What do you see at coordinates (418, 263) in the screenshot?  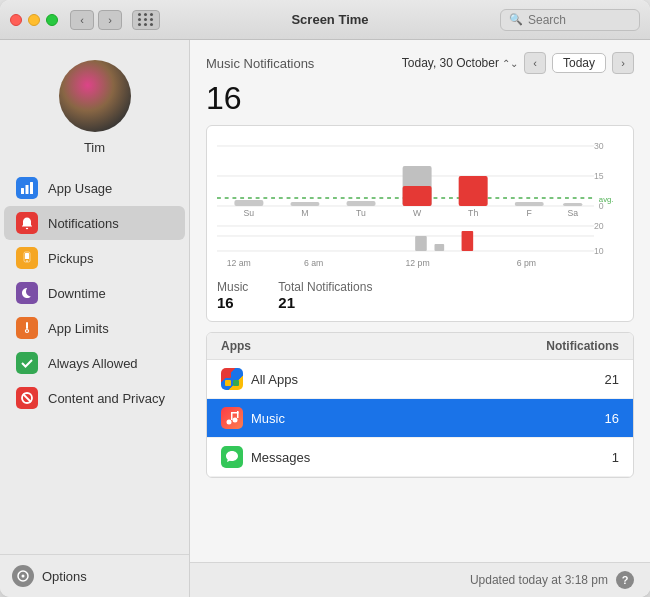 I see `svg-text: 12 pm` at bounding box center [418, 263].